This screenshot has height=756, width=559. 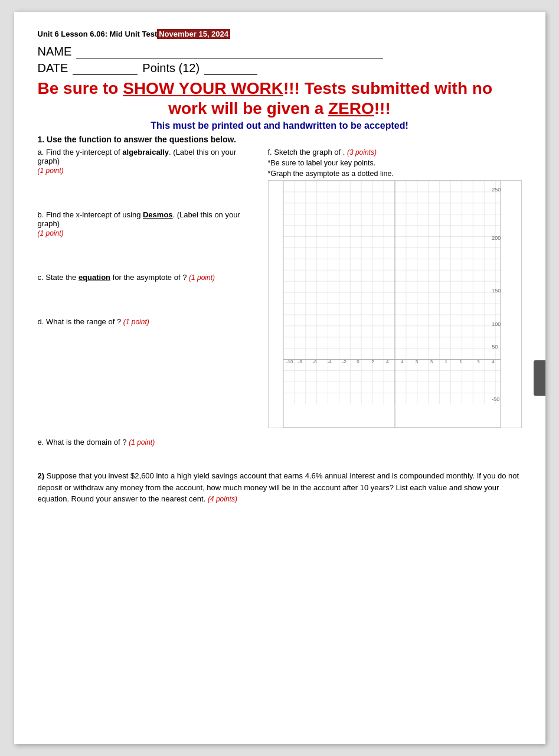 What do you see at coordinates (53, 69) in the screenshot?
I see `date-label: DATE` at bounding box center [53, 69].